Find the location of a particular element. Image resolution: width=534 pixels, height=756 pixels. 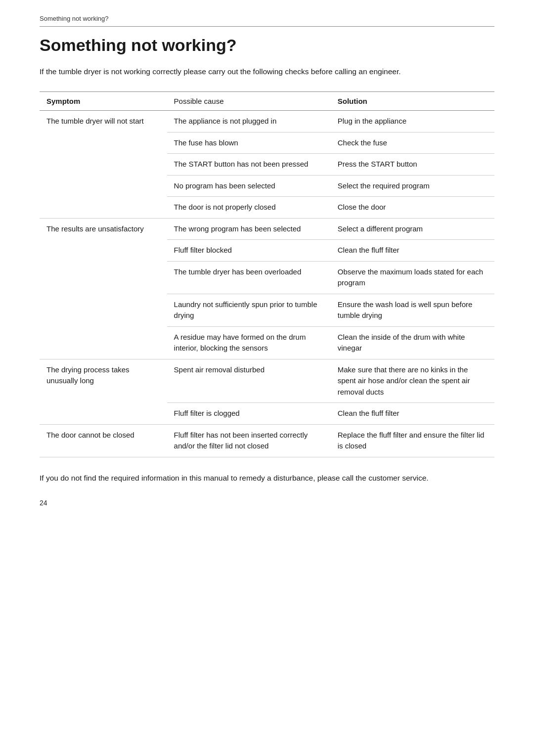

cause-cell: No program has been selected is located at coordinates (249, 186).